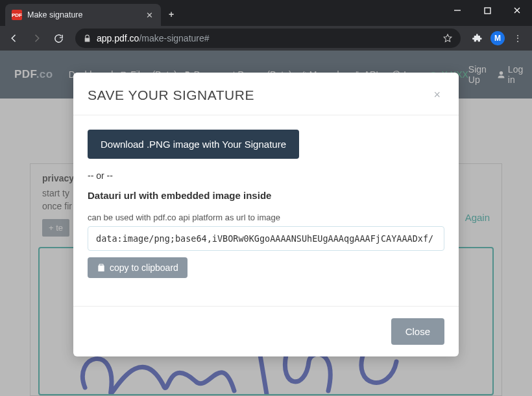 Image resolution: width=532 pixels, height=396 pixels. What do you see at coordinates (498, 38) in the screenshot?
I see `profile-avatar: M` at bounding box center [498, 38].